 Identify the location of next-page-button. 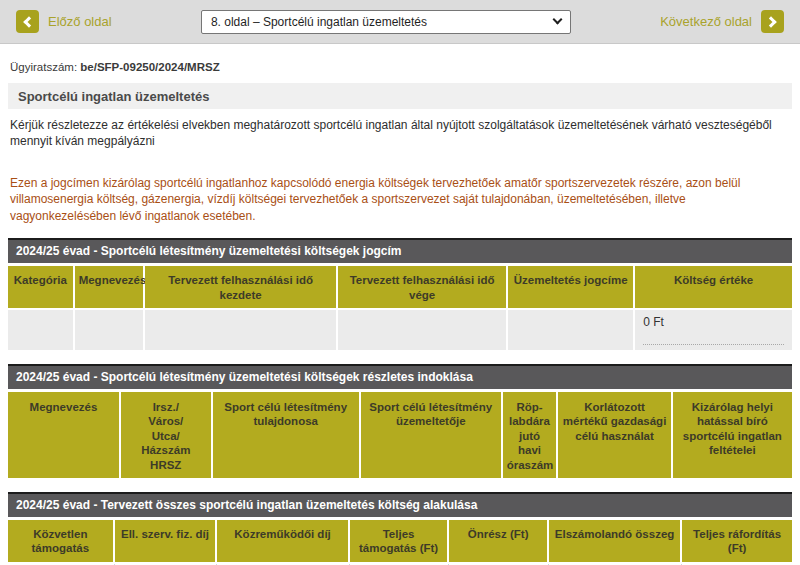
(772, 22).